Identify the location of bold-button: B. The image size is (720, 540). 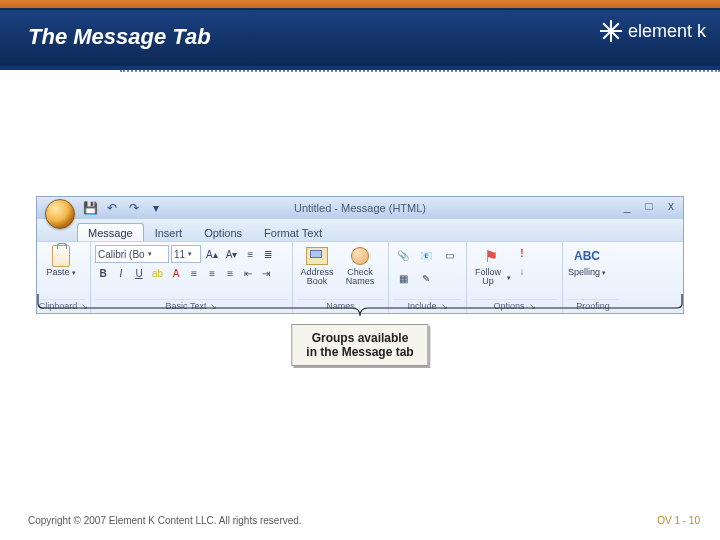
(103, 273).